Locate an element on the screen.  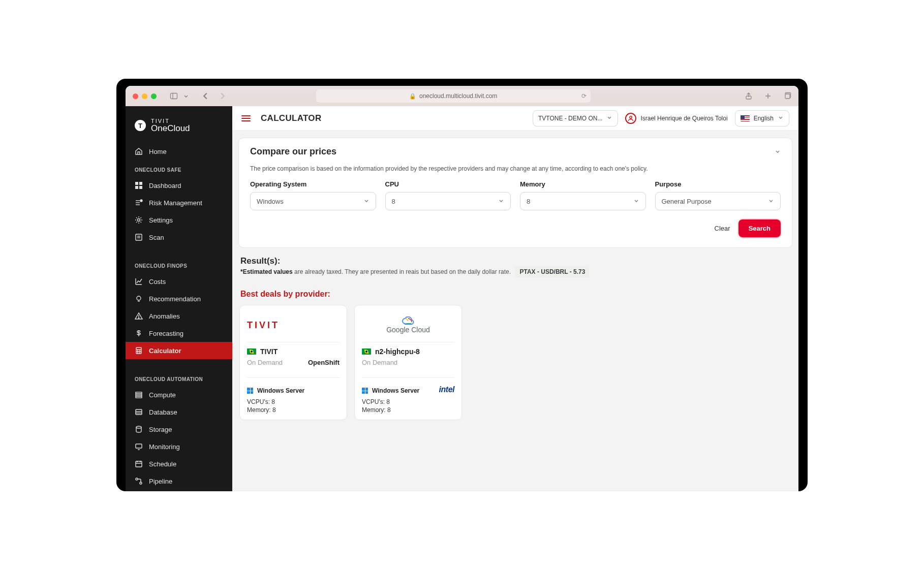
storage-icon is located at coordinates (139, 429).